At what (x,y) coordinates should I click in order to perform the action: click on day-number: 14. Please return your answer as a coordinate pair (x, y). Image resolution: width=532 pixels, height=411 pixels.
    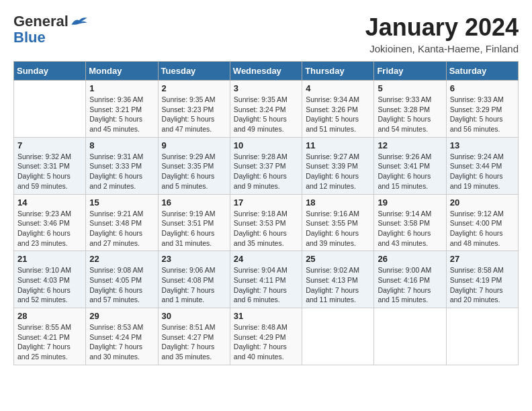
    Looking at the image, I should click on (50, 203).